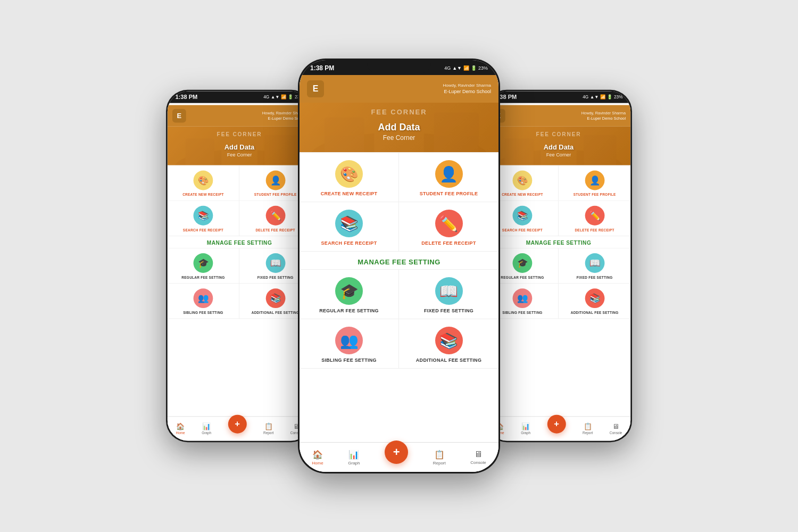  Describe the element at coordinates (203, 298) in the screenshot. I see `sibling-fee-icon-left: 👥` at that location.